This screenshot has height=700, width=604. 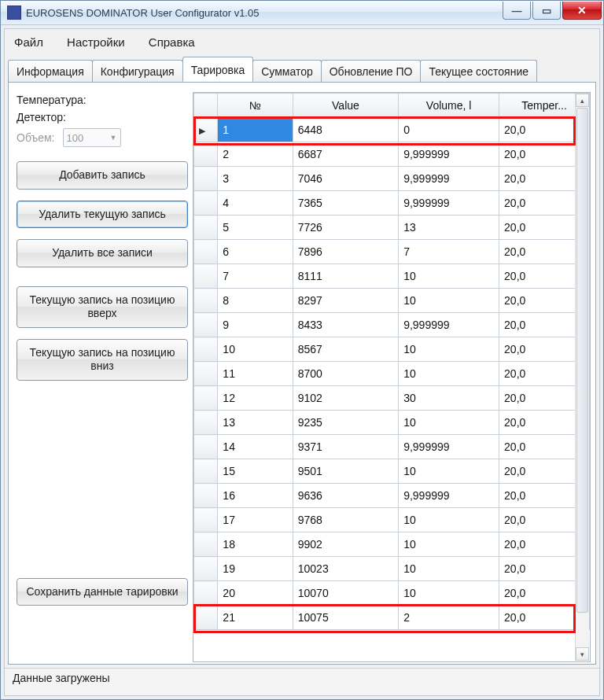 I want to click on move-down-button: Текущую запись на позицию вниз, so click(x=102, y=360).